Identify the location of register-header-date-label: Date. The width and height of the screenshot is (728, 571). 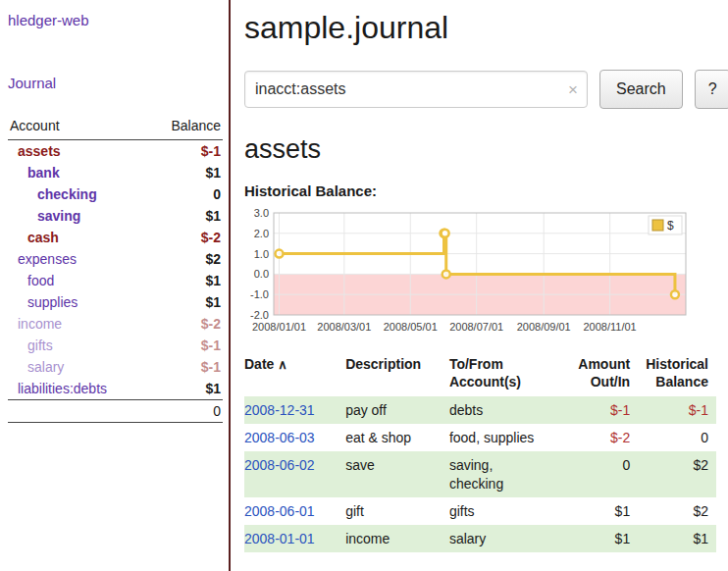
(259, 364).